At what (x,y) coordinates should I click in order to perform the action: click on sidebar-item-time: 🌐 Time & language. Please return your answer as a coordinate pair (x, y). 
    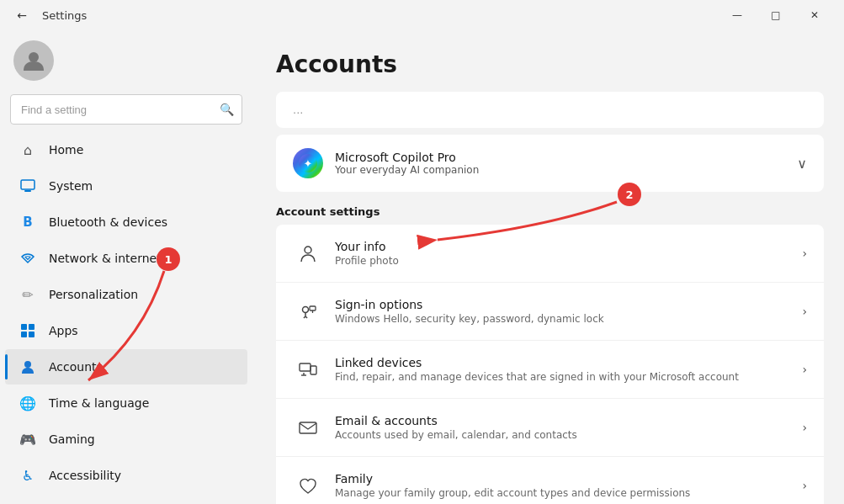
    Looking at the image, I should click on (126, 403).